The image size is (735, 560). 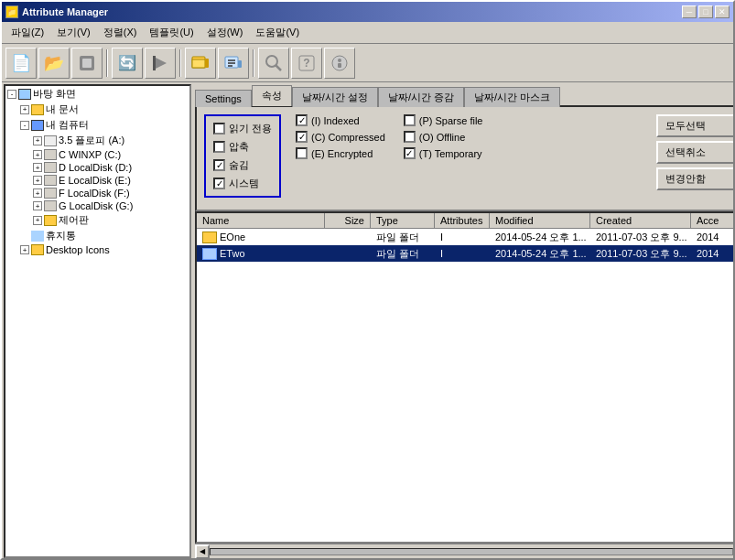 What do you see at coordinates (12, 12) in the screenshot?
I see `app-icon: 📁` at bounding box center [12, 12].